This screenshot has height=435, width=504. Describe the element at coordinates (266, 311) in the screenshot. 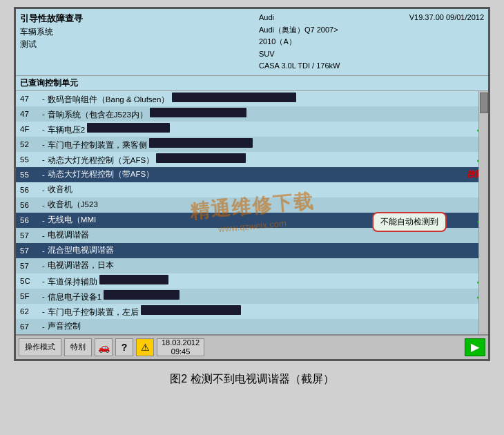

I see `item-desc: 车门电子控制装置，左后` at that location.